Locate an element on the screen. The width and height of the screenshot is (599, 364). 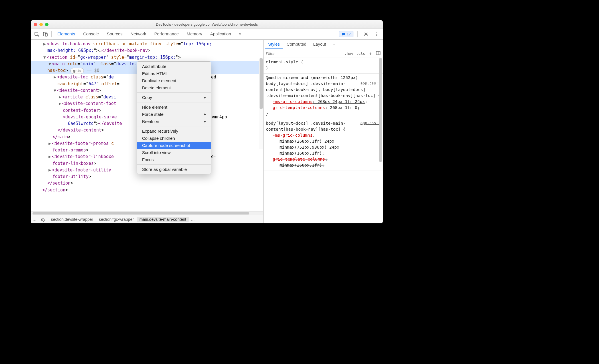
error-badge: 17 is located at coordinates (346, 34).